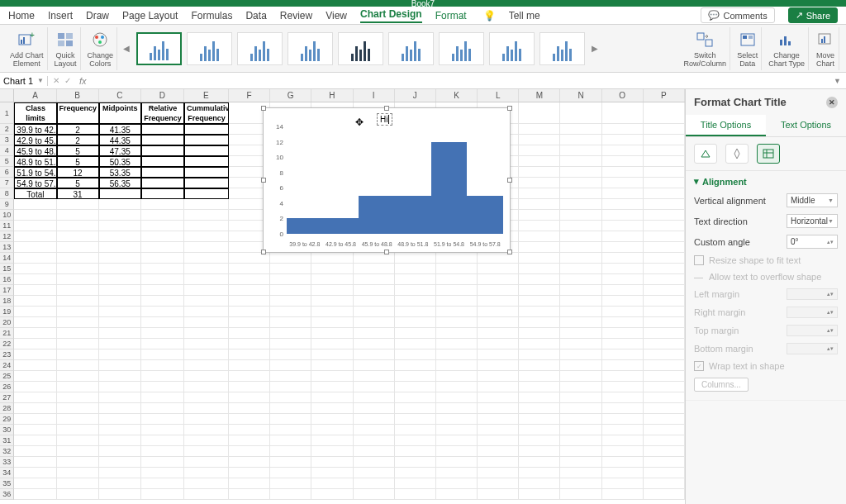 Image resolution: width=846 pixels, height=504 pixels. Describe the element at coordinates (150, 16) in the screenshot. I see `tab-page-layout: Page Layout` at that location.